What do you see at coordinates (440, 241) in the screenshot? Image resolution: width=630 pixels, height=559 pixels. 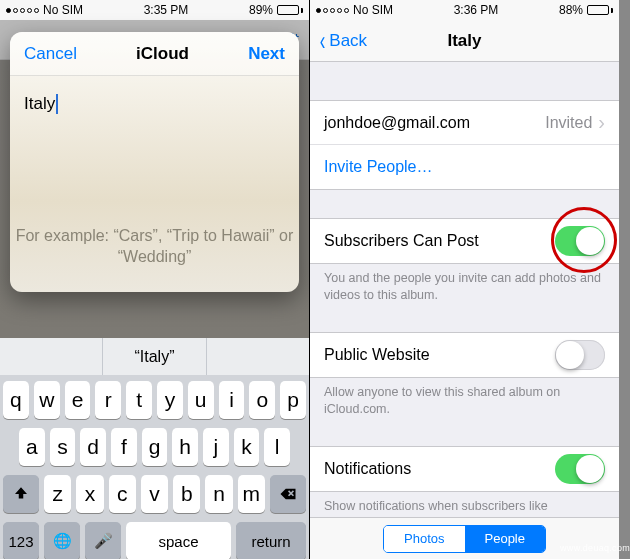 I see `subscribers-can-post-label: Subscribers Can Post` at bounding box center [440, 241].